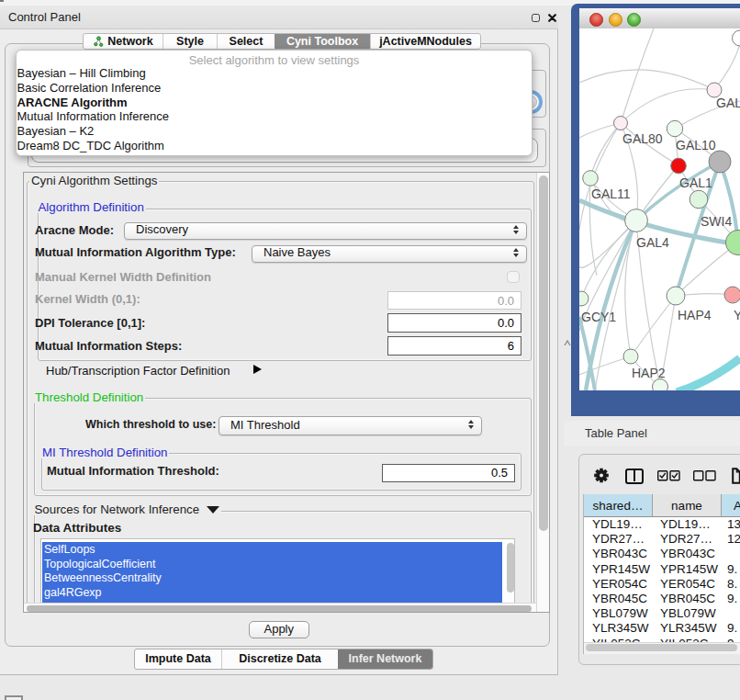 The height and width of the screenshot is (700, 740). I want to click on svg-text: GAL7, so click(728, 103).